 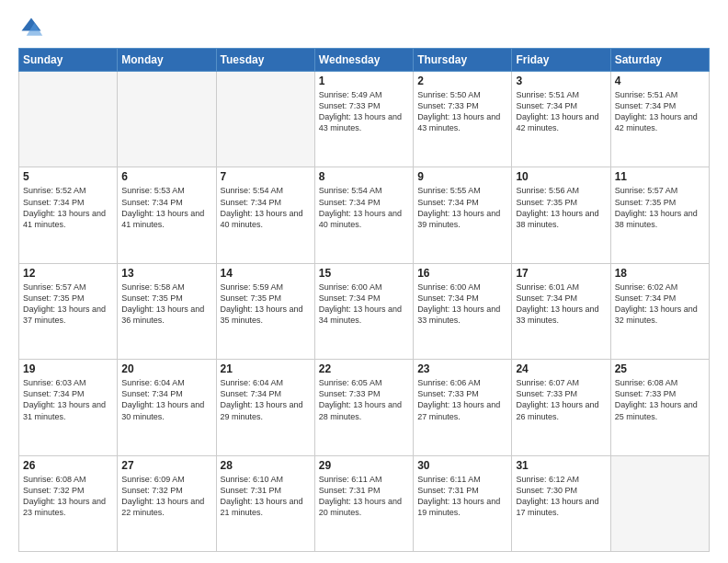 I want to click on cell-info: Sunrise: 5:50 AM Sunset: 7:33 PM Dayligh…, so click(x=462, y=112).